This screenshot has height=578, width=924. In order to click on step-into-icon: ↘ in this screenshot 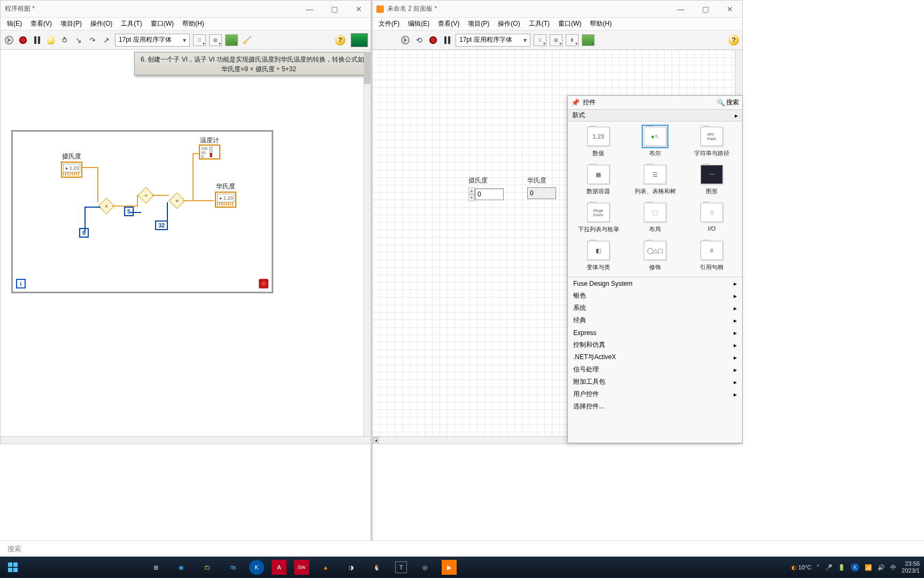, I will do `click(79, 40)`.